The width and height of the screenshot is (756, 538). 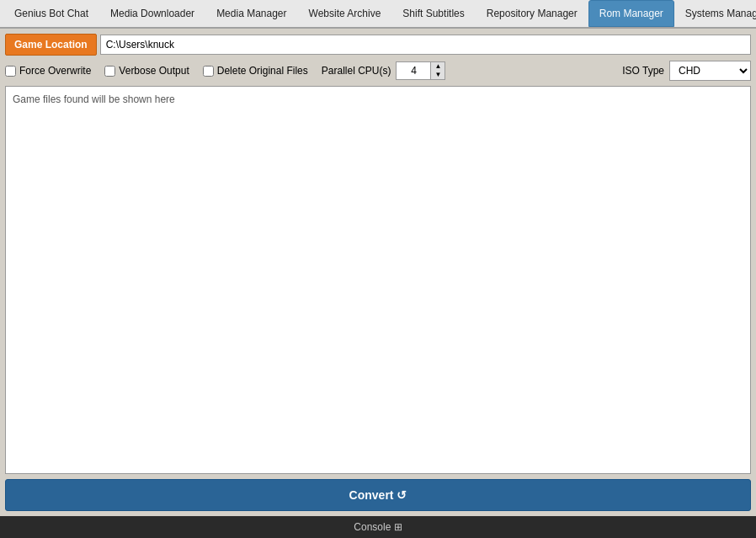 I want to click on delete-original-label: Delete Original Files, so click(x=256, y=71).